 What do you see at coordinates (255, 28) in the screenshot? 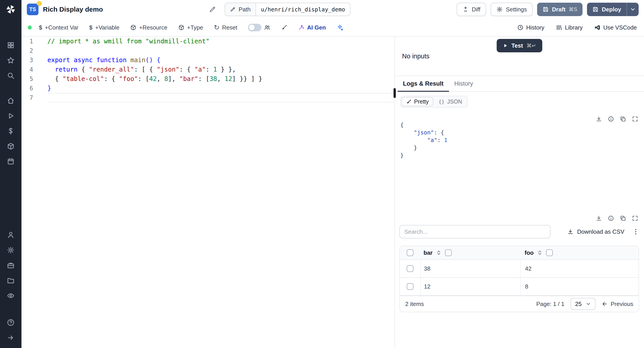
I see `multiplayer-toggle` at bounding box center [255, 28].